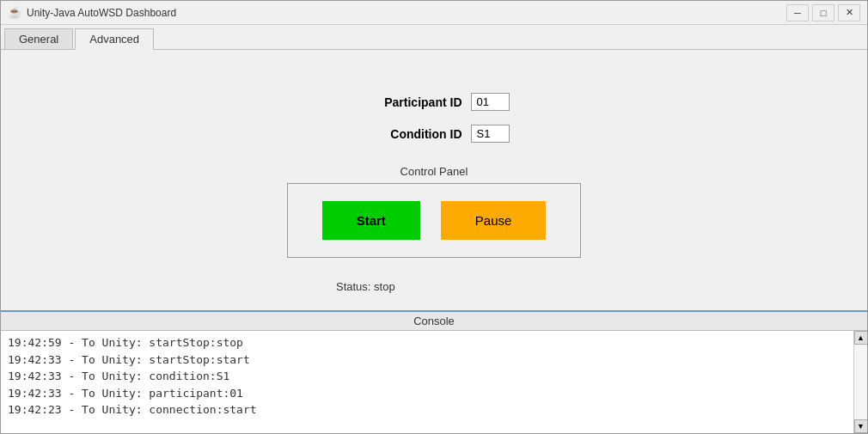 This screenshot has width=868, height=434. I want to click on scroll-down-arrow: ▼, so click(861, 426).